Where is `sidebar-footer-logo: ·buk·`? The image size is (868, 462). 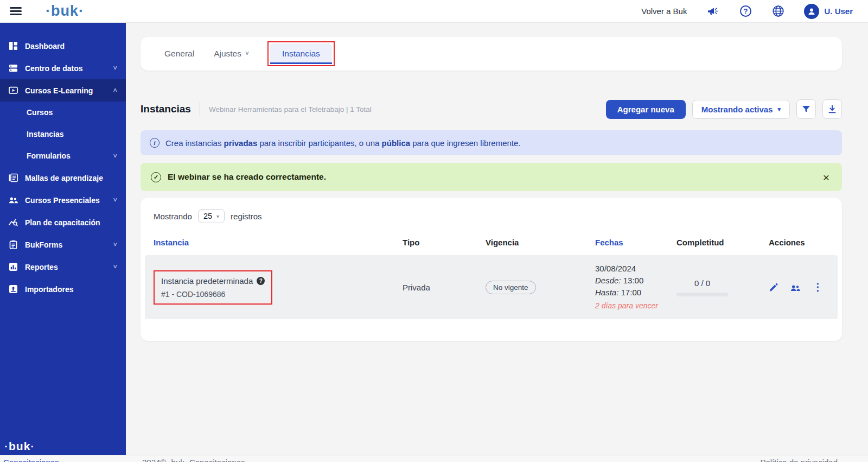
sidebar-footer-logo: ·buk· is located at coordinates (20, 446).